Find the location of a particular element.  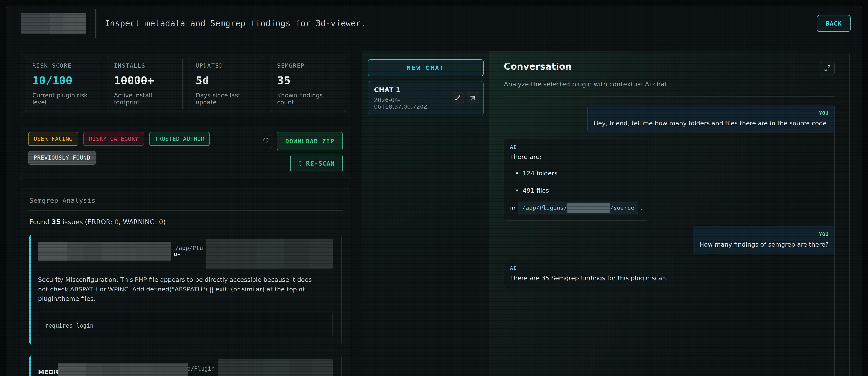

message-text: There are 35 Semgrep findings for this p… is located at coordinates (589, 278).